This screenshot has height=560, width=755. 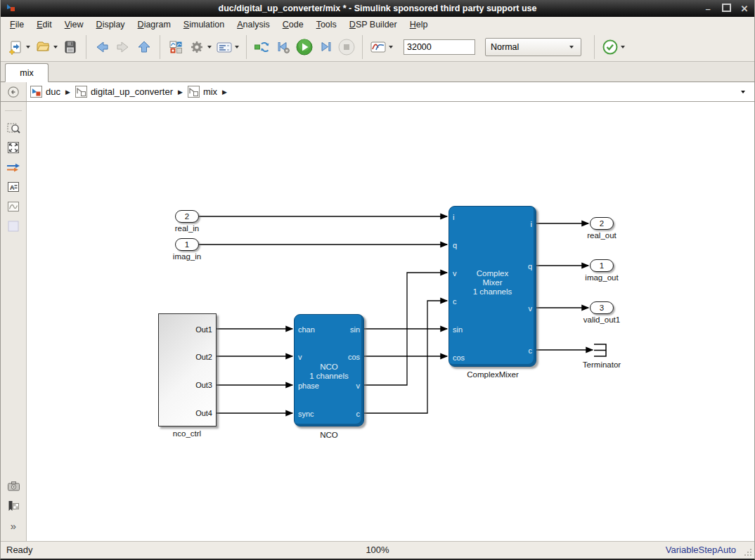 What do you see at coordinates (102, 47) in the screenshot?
I see `back-button` at bounding box center [102, 47].